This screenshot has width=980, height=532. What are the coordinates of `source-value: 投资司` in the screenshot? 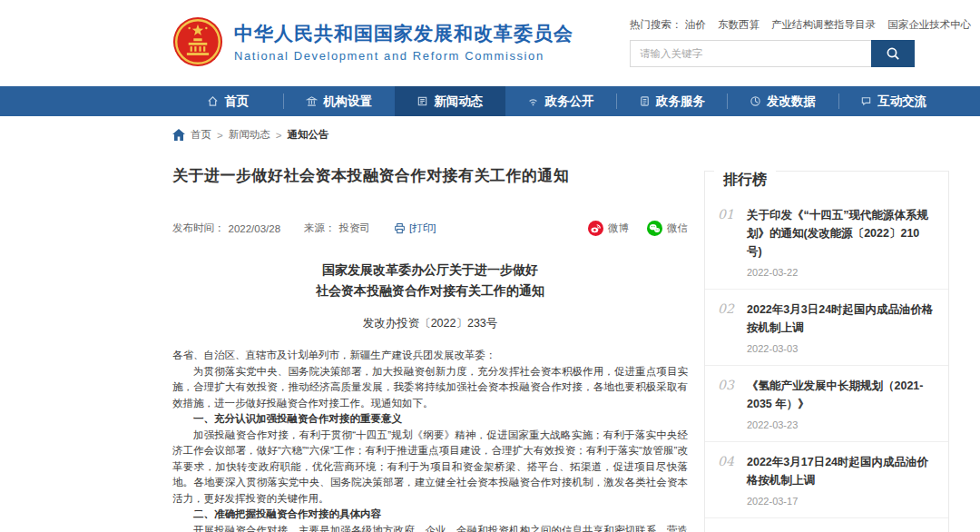 It's located at (356, 229).